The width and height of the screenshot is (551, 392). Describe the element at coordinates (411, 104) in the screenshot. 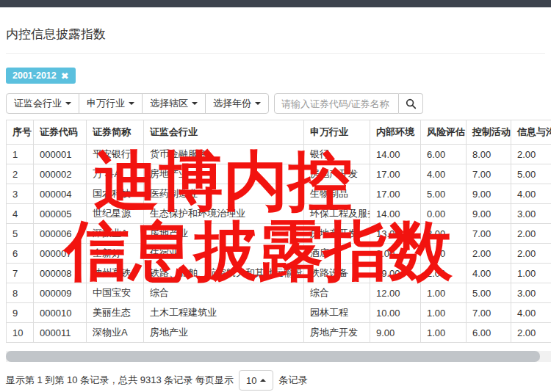

I see `search-button` at that location.